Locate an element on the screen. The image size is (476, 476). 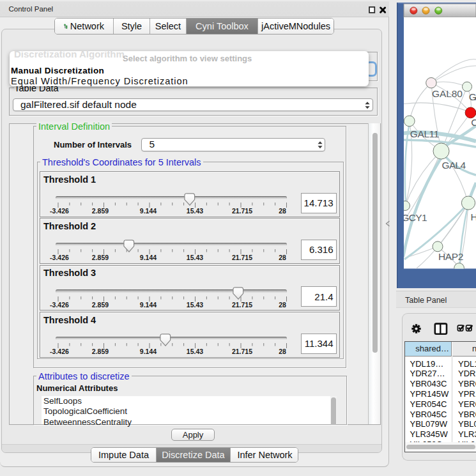
svg-text: GCY1 is located at coordinates (415, 217).